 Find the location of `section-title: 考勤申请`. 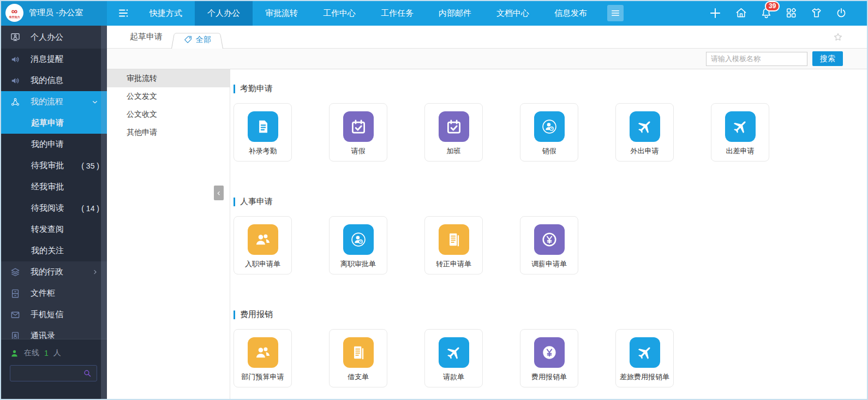

section-title: 考勤申请 is located at coordinates (551, 88).